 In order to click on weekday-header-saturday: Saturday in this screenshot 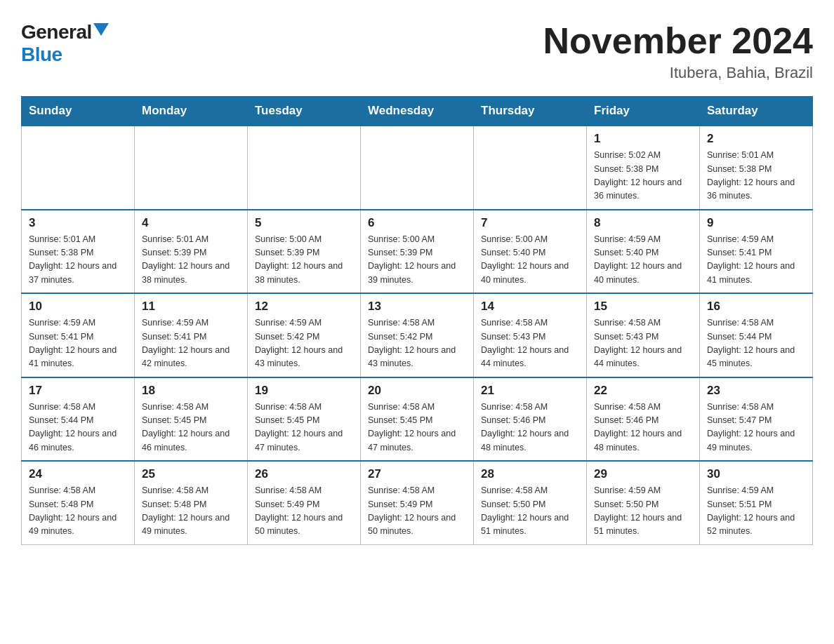, I will do `click(757, 112)`.